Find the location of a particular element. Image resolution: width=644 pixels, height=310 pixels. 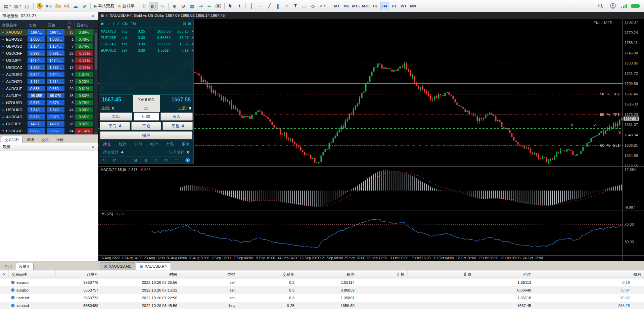

toolbox-column-8: 价位 is located at coordinates (504, 274).